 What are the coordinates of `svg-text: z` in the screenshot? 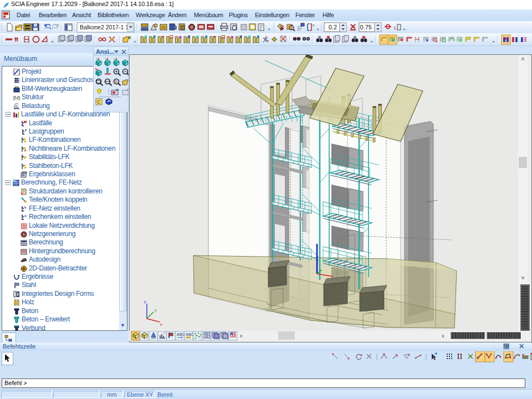 It's located at (145, 301).